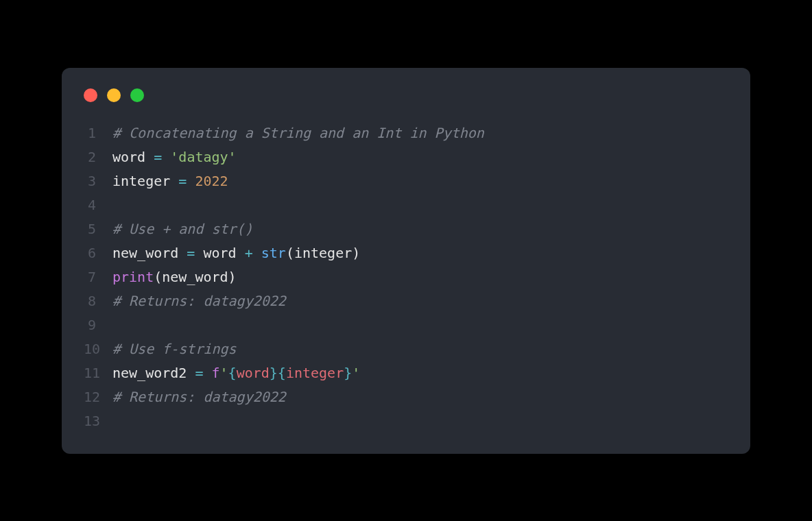 This screenshot has width=812, height=521. What do you see at coordinates (406, 398) in the screenshot?
I see `code-line: 12 # Returns: datagy2022` at bounding box center [406, 398].